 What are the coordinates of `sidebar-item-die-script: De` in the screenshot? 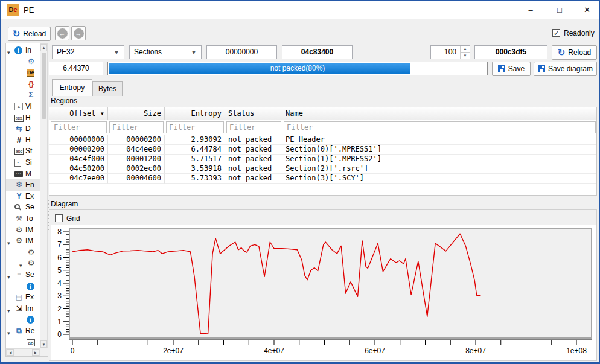 It's located at (23, 72).